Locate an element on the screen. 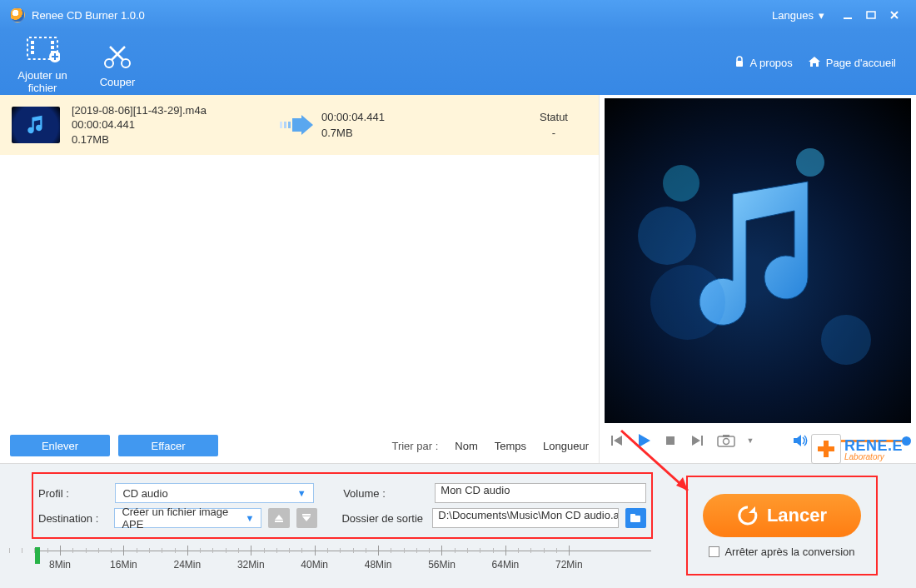 Image resolution: width=916 pixels, height=588 pixels. destination-select: Créer un fichier image APE ▼ is located at coordinates (188, 518).